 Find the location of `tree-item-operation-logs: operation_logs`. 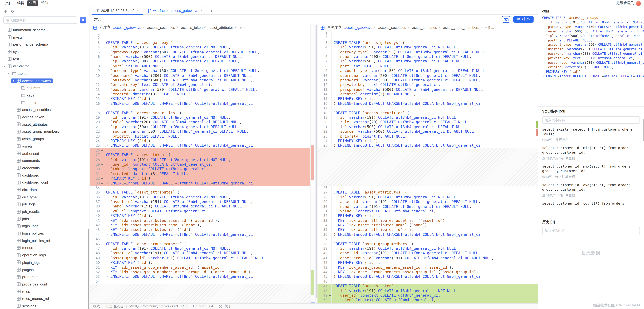

tree-item-operation-logs: operation_logs is located at coordinates (45, 255).